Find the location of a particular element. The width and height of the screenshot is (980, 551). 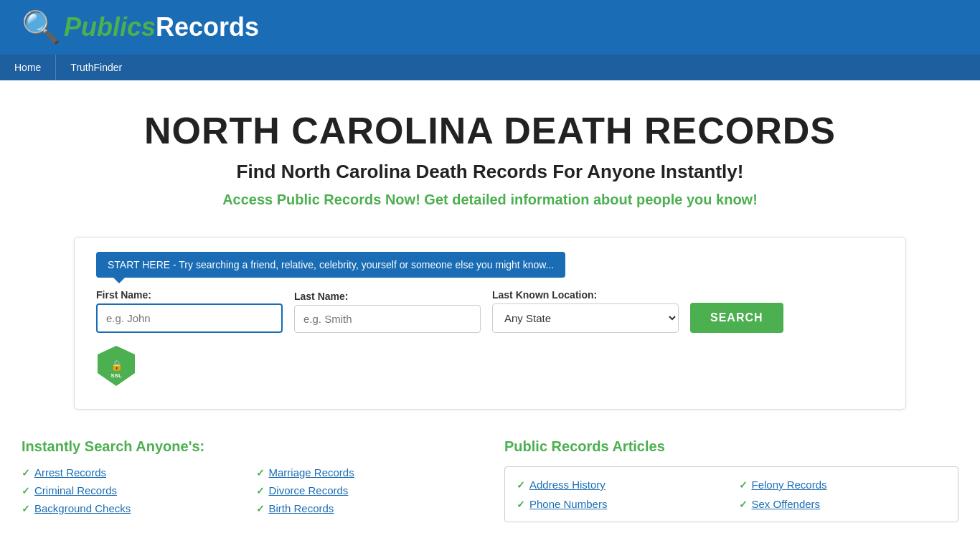

marriage-records-link: Marriage Records is located at coordinates (311, 472).